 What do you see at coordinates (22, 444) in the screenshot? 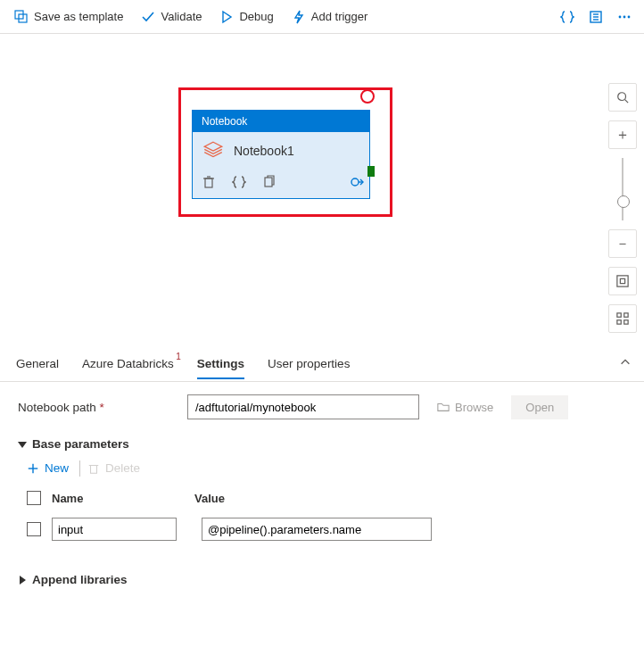
I see `caret-down-icon` at bounding box center [22, 444].